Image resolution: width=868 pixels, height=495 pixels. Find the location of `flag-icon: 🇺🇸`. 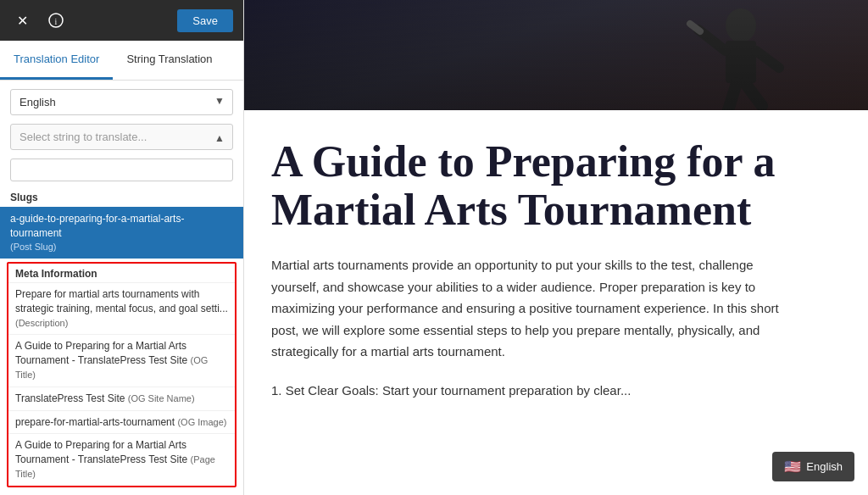

flag-icon: 🇺🇸 is located at coordinates (793, 466).